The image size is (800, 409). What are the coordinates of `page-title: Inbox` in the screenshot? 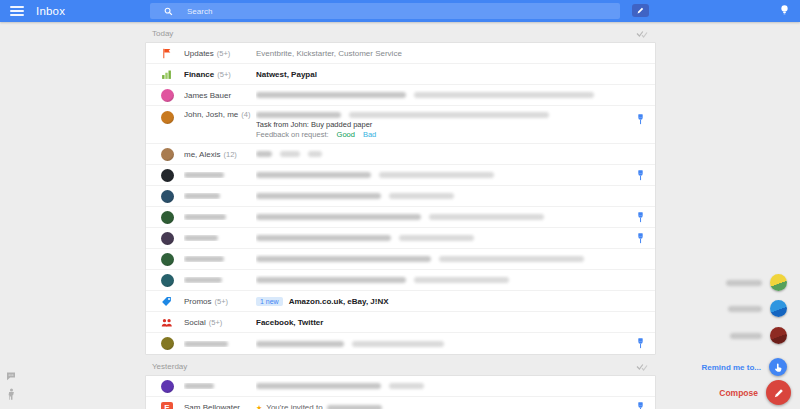 It's located at (50, 11).